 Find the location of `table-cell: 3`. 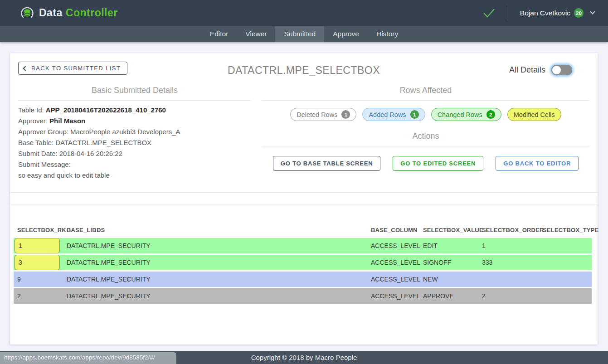

table-cell: 3 is located at coordinates (38, 262).